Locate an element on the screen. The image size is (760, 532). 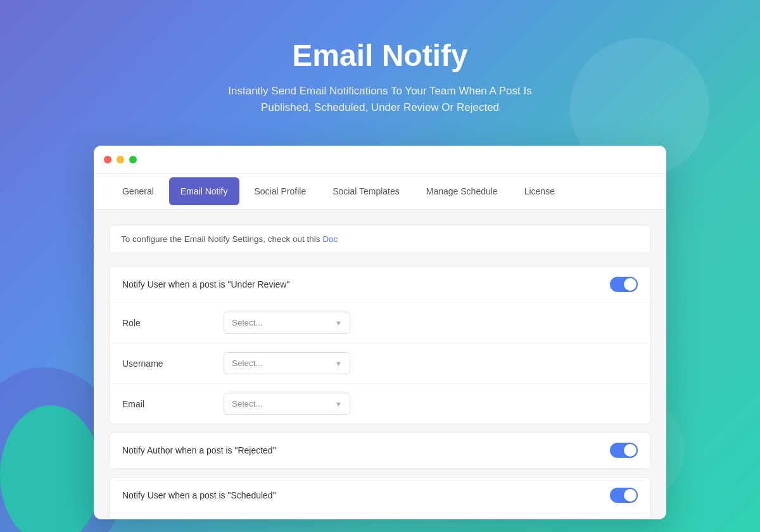
toggle-under-review is located at coordinates (624, 284).